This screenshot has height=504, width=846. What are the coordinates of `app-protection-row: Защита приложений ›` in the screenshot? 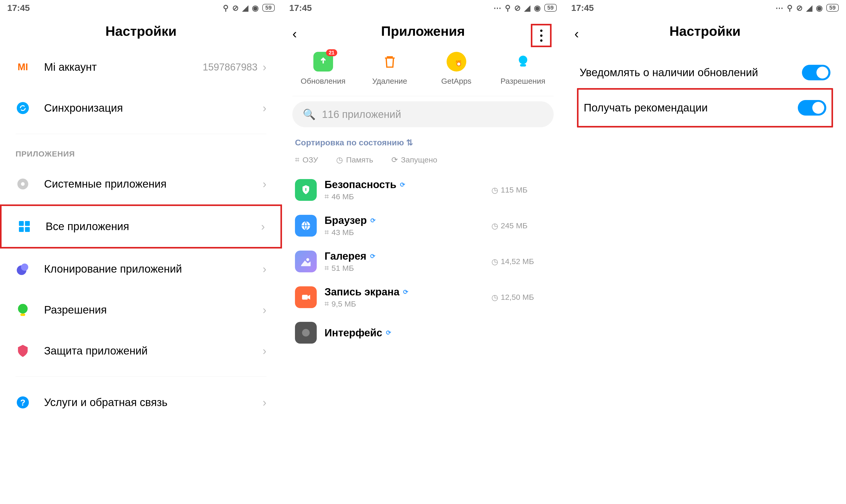 It's located at (141, 351).